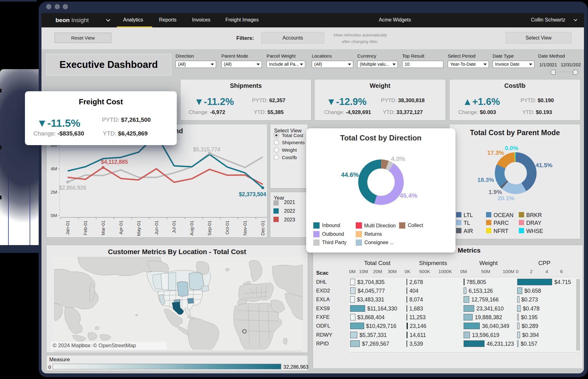 This screenshot has width=588, height=379. I want to click on svg-text: Sep-01, so click(210, 228).